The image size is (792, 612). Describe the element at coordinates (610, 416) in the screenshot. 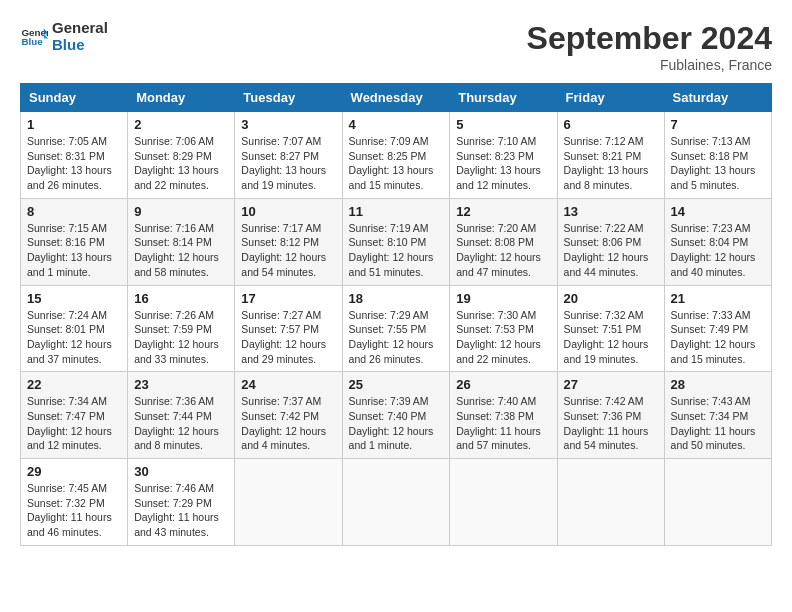

I see `calendar-cell: 27Sunrise: 7:42 AM Sunset: 7:36 PM Dayli…` at that location.